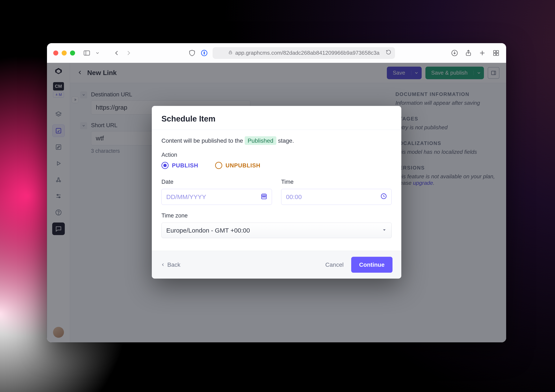 The height and width of the screenshot is (392, 555). I want to click on timezone-select: Europe/London - GMT +00:00, so click(277, 230).